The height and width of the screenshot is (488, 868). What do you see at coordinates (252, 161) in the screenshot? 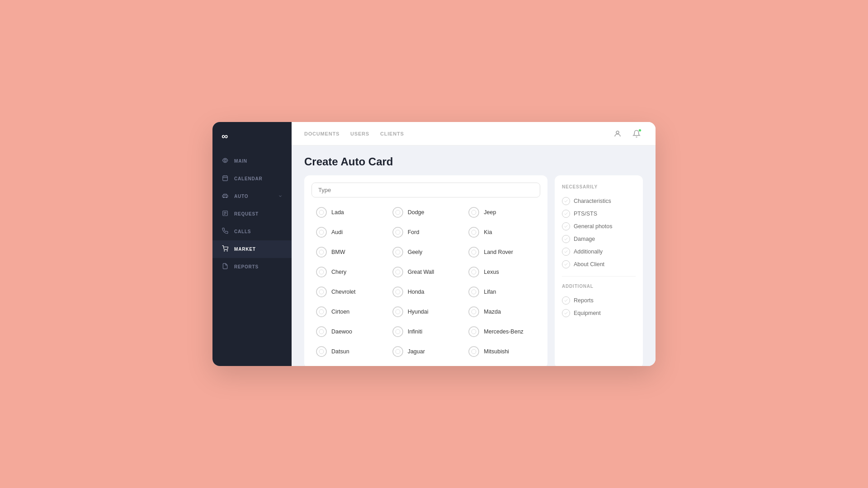
I see `sidebar-item-main: MAIN` at bounding box center [252, 161].